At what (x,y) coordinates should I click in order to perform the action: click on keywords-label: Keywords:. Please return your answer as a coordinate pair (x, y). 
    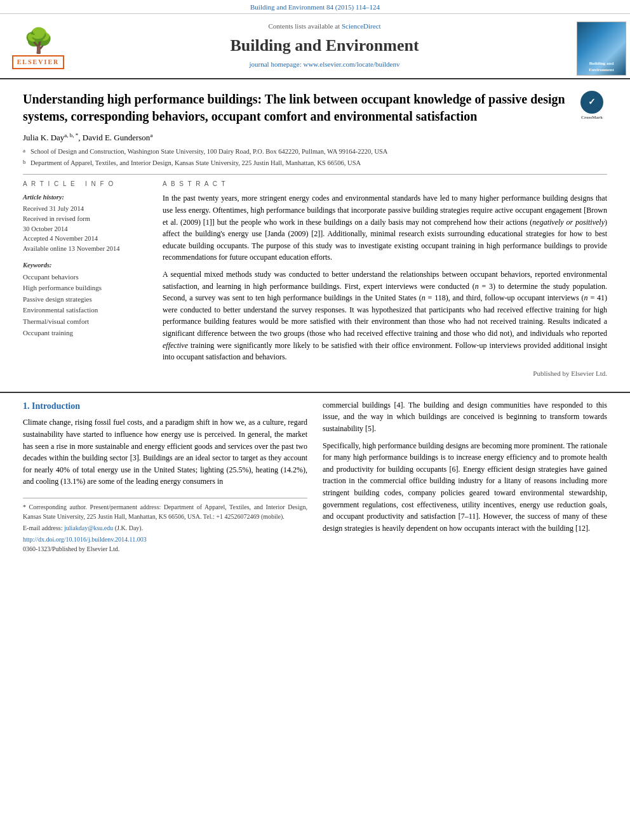
    Looking at the image, I should click on (86, 265).